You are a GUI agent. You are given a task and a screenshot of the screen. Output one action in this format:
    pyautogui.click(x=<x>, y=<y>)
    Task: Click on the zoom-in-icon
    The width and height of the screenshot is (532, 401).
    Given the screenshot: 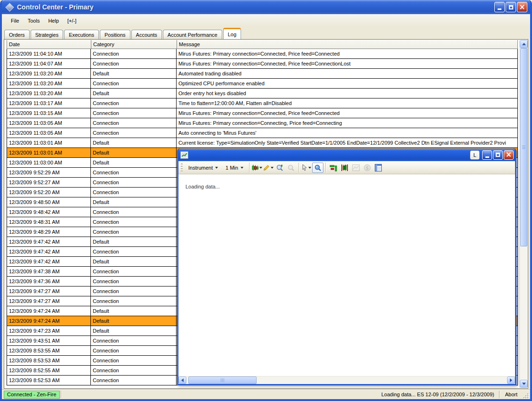 What is the action you would take?
    pyautogui.click(x=280, y=168)
    